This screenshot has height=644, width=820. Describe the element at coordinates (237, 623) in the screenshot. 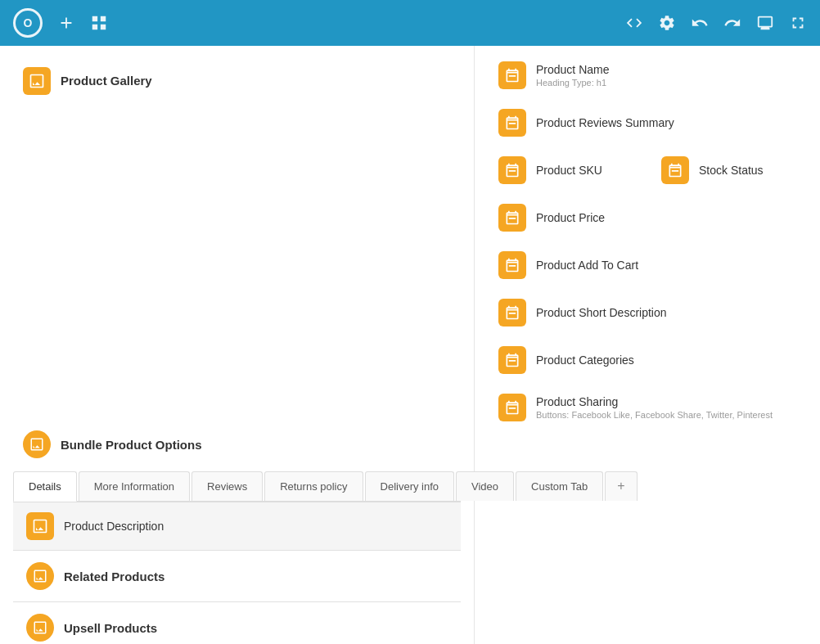

I see `upsell-products-block: Upsell Products` at that location.